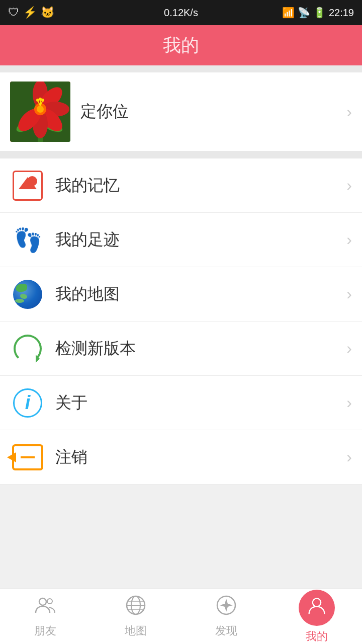  Describe the element at coordinates (40, 112) in the screenshot. I see `avatar-image` at that location.